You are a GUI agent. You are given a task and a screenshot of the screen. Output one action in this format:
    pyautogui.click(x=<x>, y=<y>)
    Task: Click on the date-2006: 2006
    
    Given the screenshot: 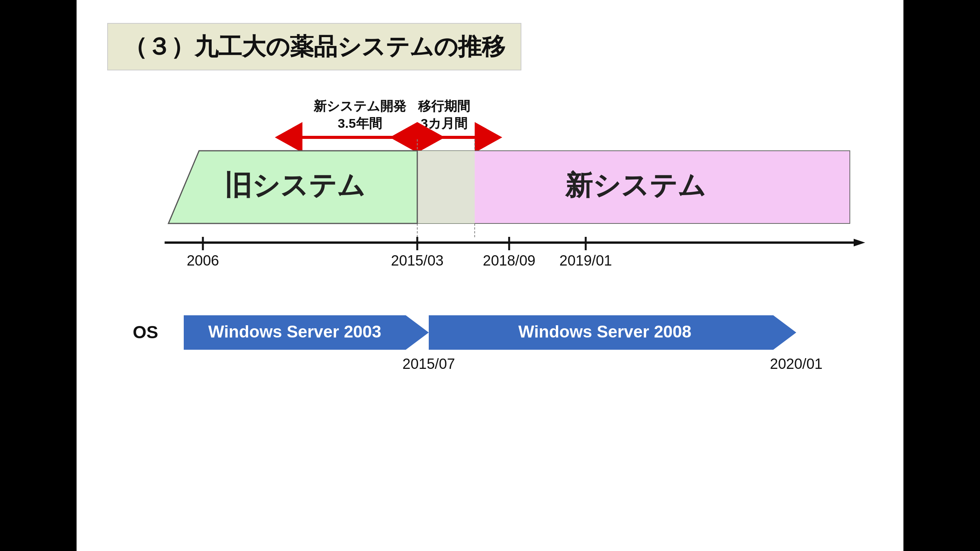 What is the action you would take?
    pyautogui.click(x=203, y=261)
    